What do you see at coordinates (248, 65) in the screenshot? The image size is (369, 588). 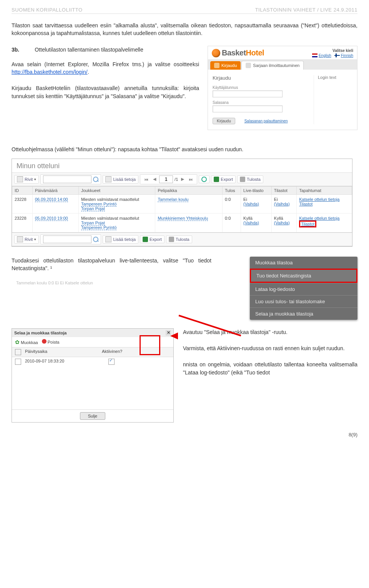 I see `form-icon` at bounding box center [248, 65].